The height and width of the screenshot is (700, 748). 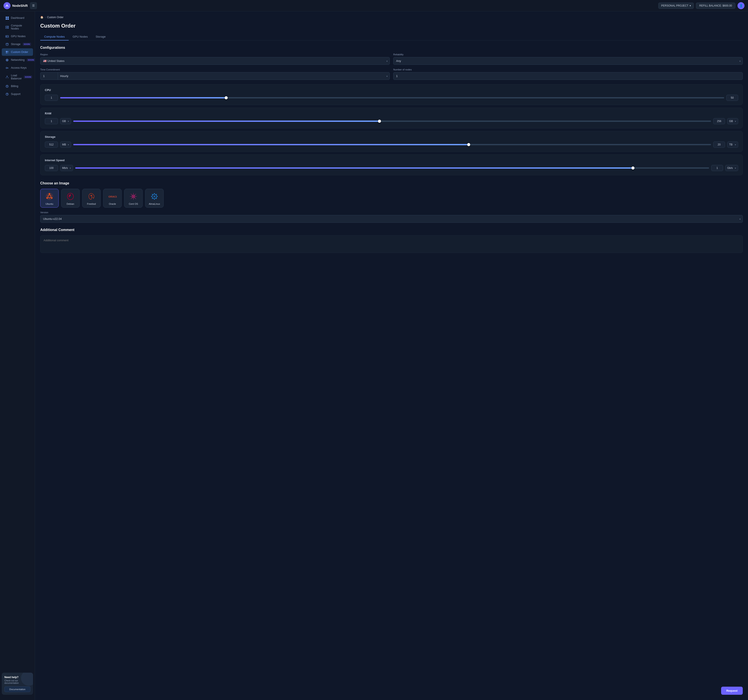 What do you see at coordinates (71, 196) in the screenshot?
I see `debian-icon` at bounding box center [71, 196].